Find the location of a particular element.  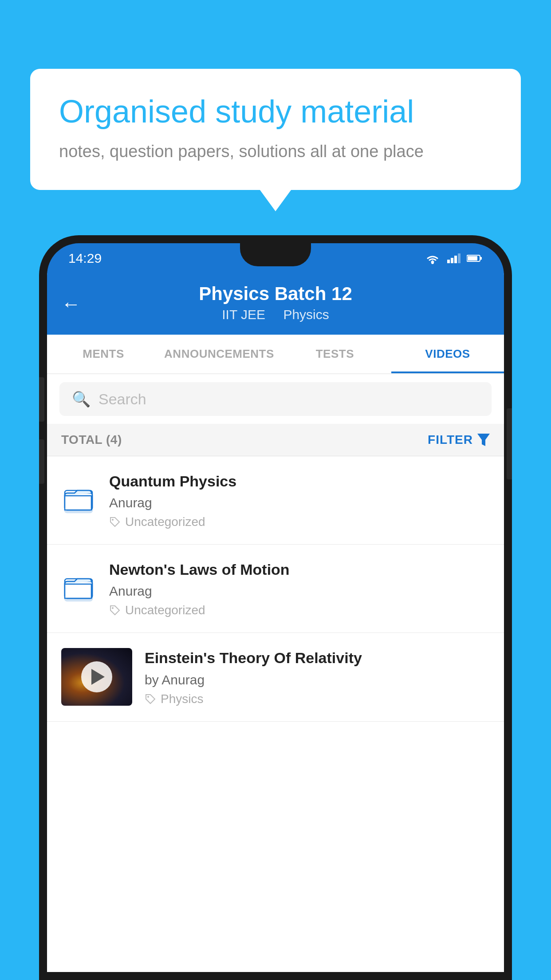

wifi-icon is located at coordinates (433, 258).